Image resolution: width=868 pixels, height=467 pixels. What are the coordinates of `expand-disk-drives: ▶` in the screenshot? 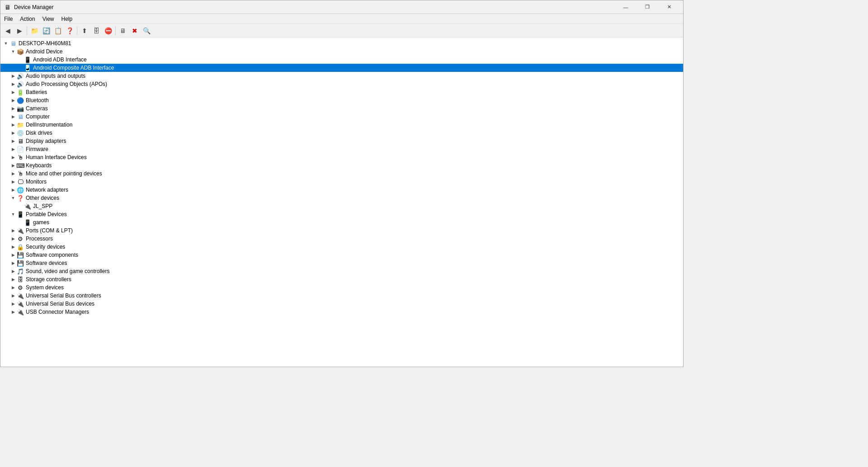 It's located at (13, 133).